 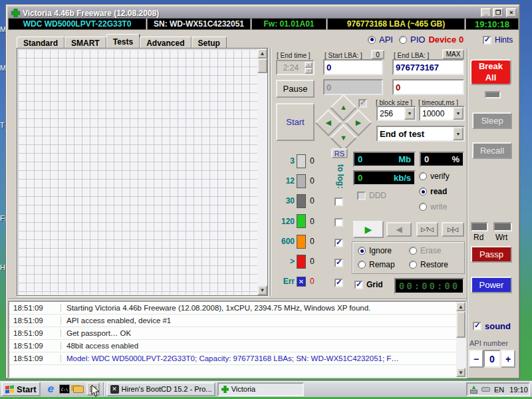 I want to click on log-row: 18:51:09 48bit access enabled, so click(x=237, y=346).